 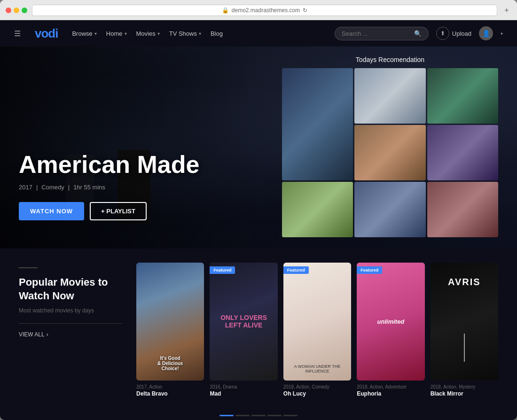 I want to click on hero-info: 2017 | Comedy | 1hr 55 mins, so click(x=109, y=187).